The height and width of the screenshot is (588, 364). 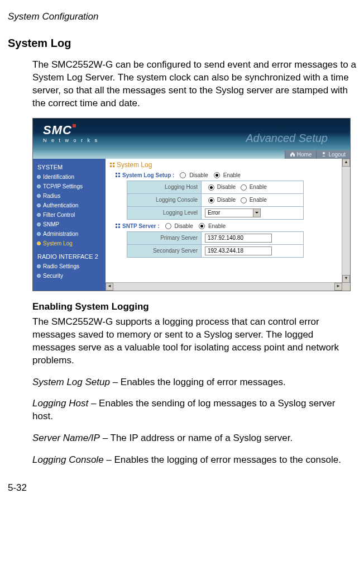 What do you see at coordinates (199, 176) in the screenshot?
I see `syslog-disable-label: Disable` at bounding box center [199, 176].